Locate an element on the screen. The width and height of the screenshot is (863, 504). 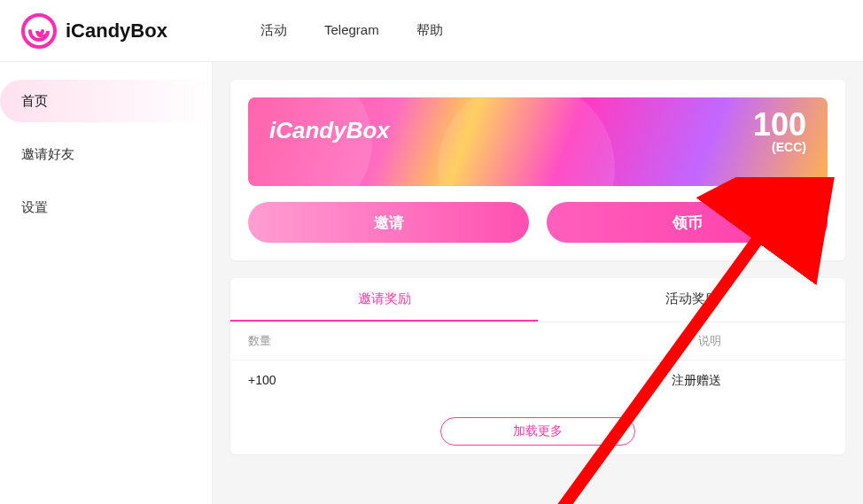
hero-banner: iCandyBox 100 (ECC) is located at coordinates (538, 142).